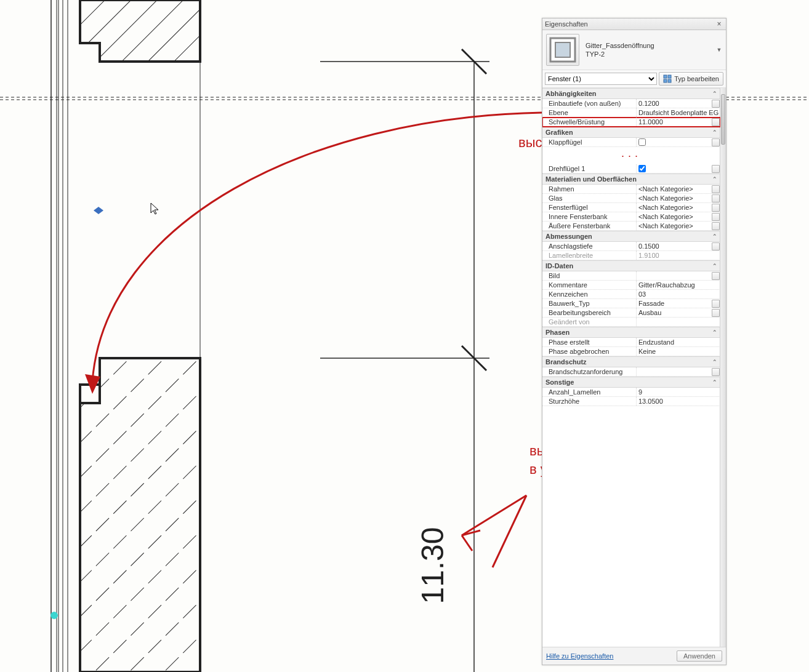 This screenshot has height=672, width=809. What do you see at coordinates (632, 190) in the screenshot?
I see `property-row: Rahmen<Nach Kategorie>` at bounding box center [632, 190].